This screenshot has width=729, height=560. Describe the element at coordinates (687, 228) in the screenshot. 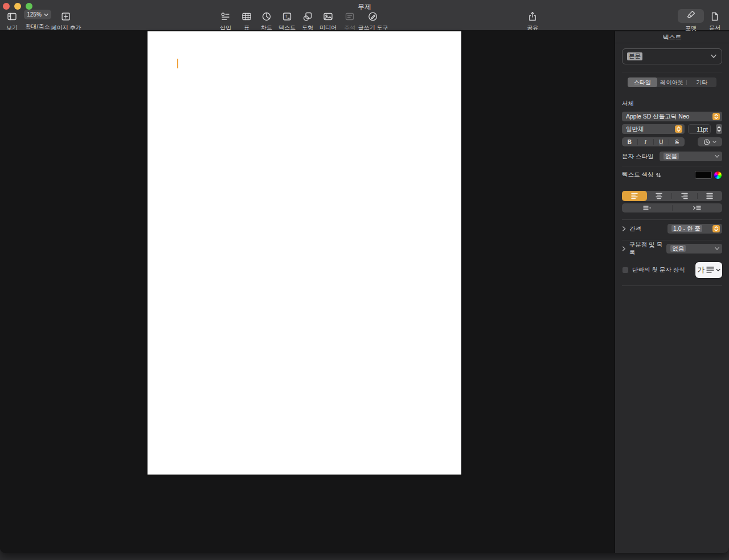

I see `spacing-value: 1.0 - 한 줄` at that location.